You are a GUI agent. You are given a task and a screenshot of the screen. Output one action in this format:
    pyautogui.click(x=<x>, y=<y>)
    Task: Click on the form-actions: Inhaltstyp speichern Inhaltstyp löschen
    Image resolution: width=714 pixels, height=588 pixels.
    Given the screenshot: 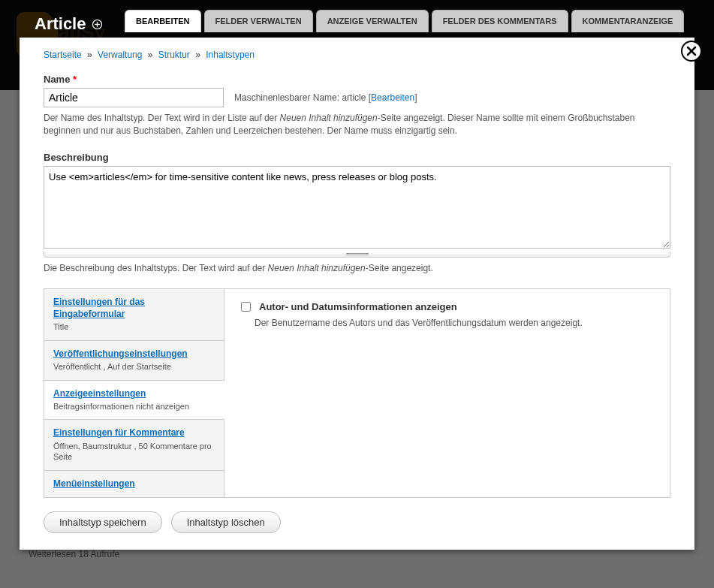 What is the action you would take?
    pyautogui.click(x=357, y=523)
    